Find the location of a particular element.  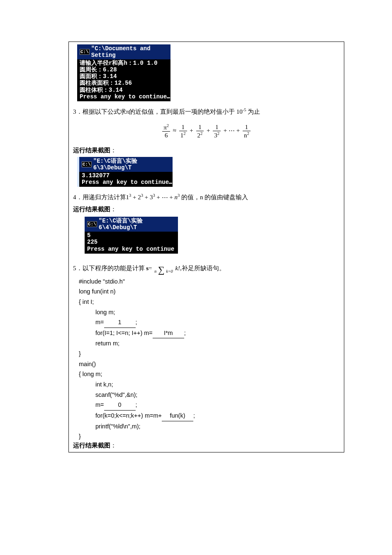

code-line: #include "stdio.h" is located at coordinates (209, 281).